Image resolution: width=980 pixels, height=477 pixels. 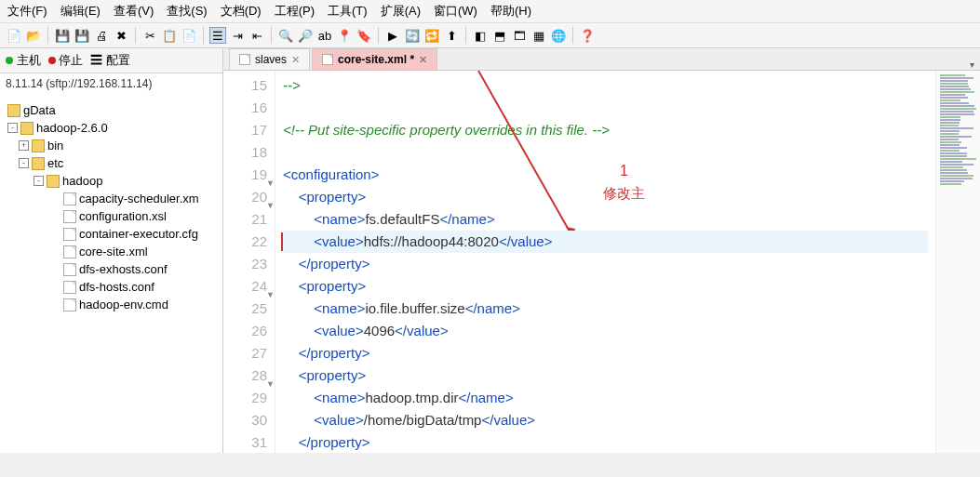 What do you see at coordinates (270, 60) in the screenshot?
I see `editor-tab: slaves✕` at bounding box center [270, 60].